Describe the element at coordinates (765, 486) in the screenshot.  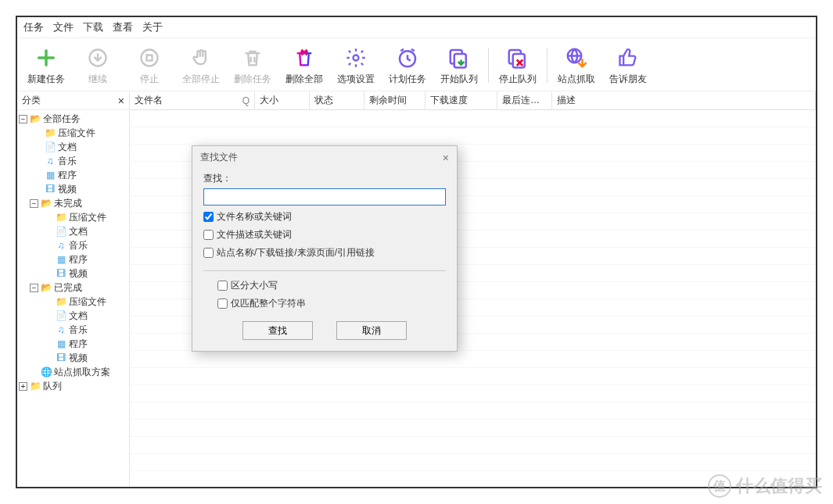
I see `watermark: 值 什么值得买` at that location.